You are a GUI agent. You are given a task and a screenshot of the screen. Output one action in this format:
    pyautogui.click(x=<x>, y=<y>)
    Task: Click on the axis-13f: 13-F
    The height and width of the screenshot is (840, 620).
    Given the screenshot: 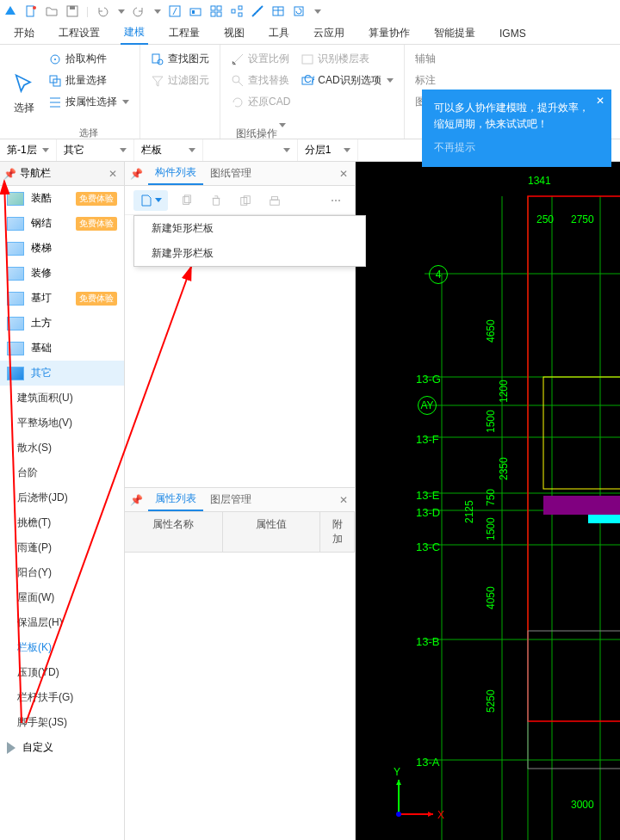 What is the action you would take?
    pyautogui.click(x=427, y=439)
    